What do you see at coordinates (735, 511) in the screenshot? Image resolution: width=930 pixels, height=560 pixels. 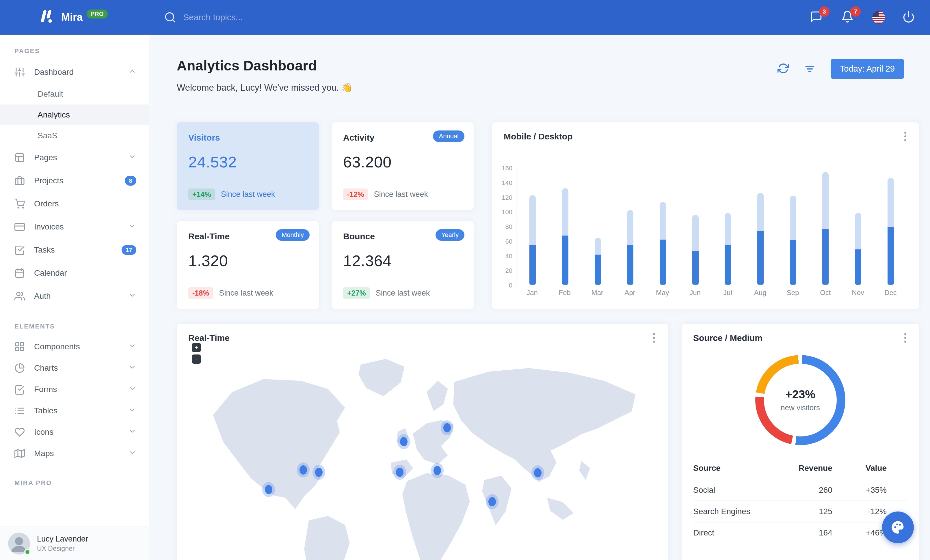 I see `cell-source: Search Engines` at bounding box center [735, 511].